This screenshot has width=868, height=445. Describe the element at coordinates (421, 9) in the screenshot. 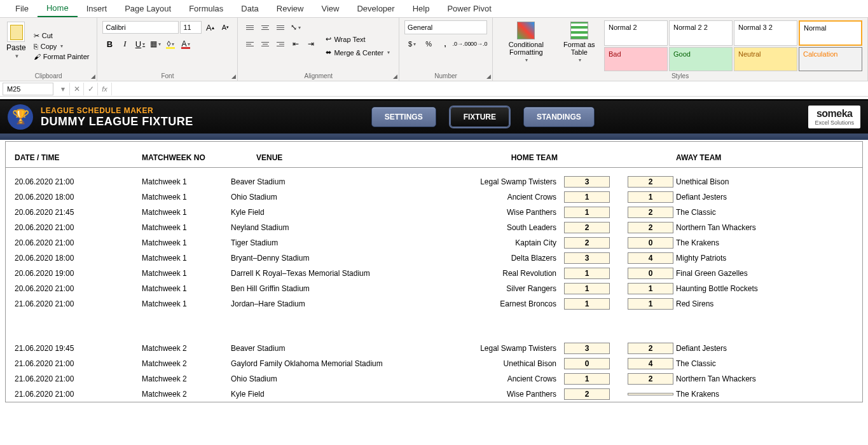

I see `tab-help: Help` at that location.